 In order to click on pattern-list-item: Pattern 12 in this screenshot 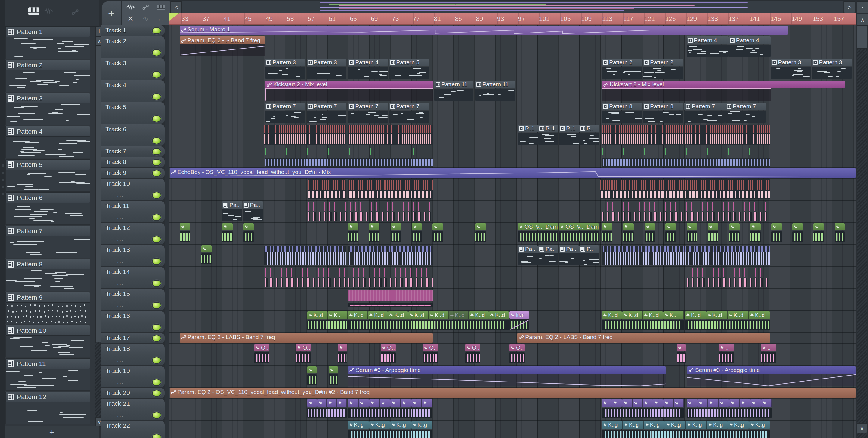, I will do `click(48, 408)`.